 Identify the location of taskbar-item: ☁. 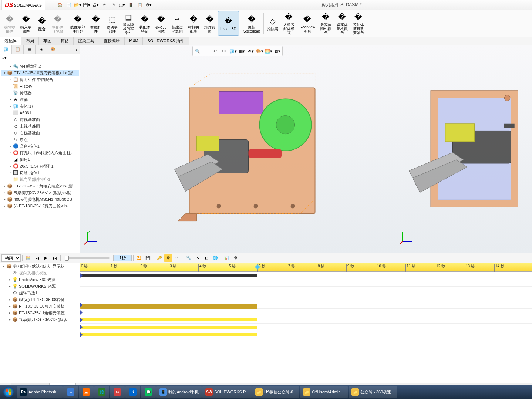
(86, 392).